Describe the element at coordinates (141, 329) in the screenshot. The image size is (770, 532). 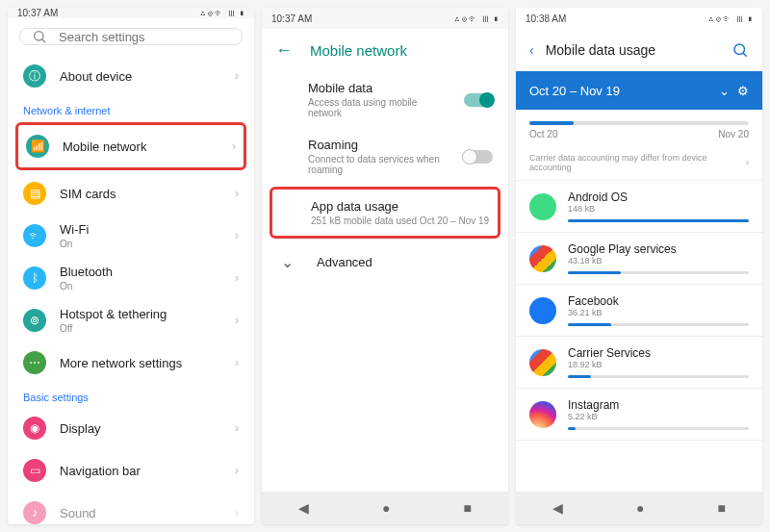
I see `hotspot-status: Off` at that location.